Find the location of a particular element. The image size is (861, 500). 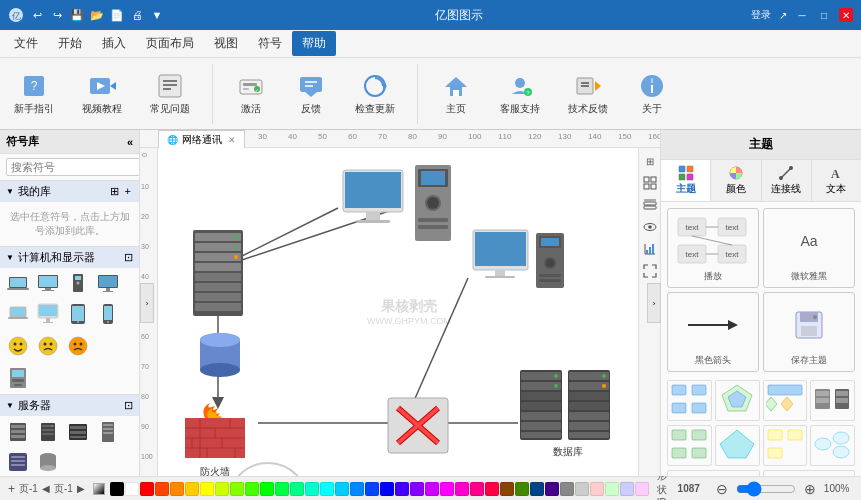

server-rack-device is located at coordinates (218, 273).